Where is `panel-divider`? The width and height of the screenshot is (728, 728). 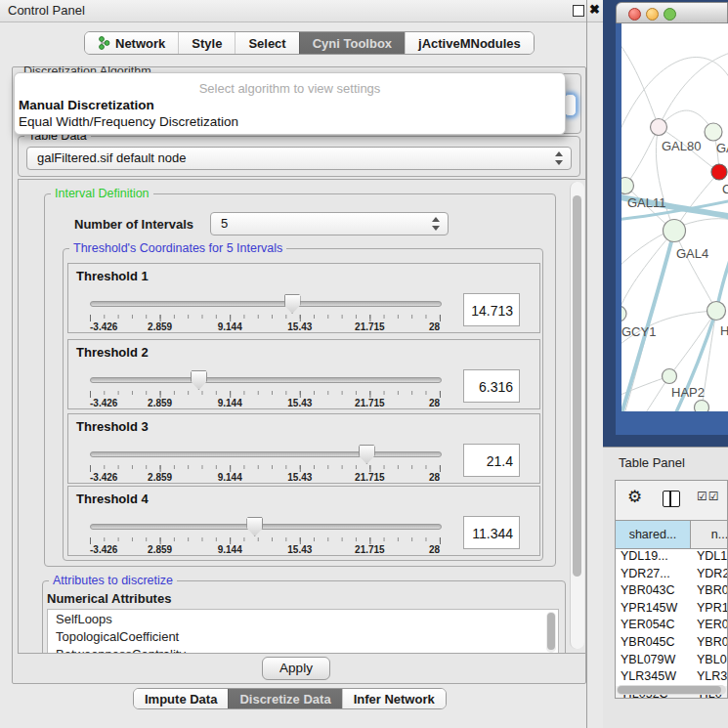
panel-divider is located at coordinates (586, 364).